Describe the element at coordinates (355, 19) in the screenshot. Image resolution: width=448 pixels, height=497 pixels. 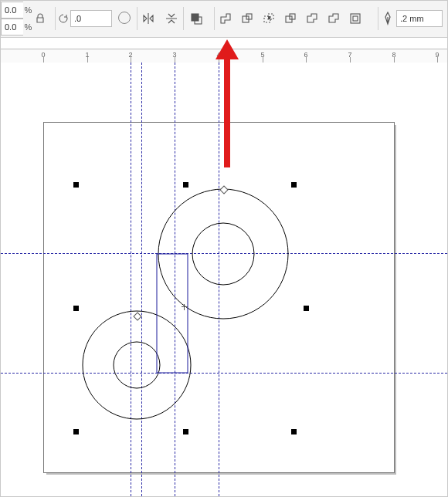
I see `boundary-button` at that location.